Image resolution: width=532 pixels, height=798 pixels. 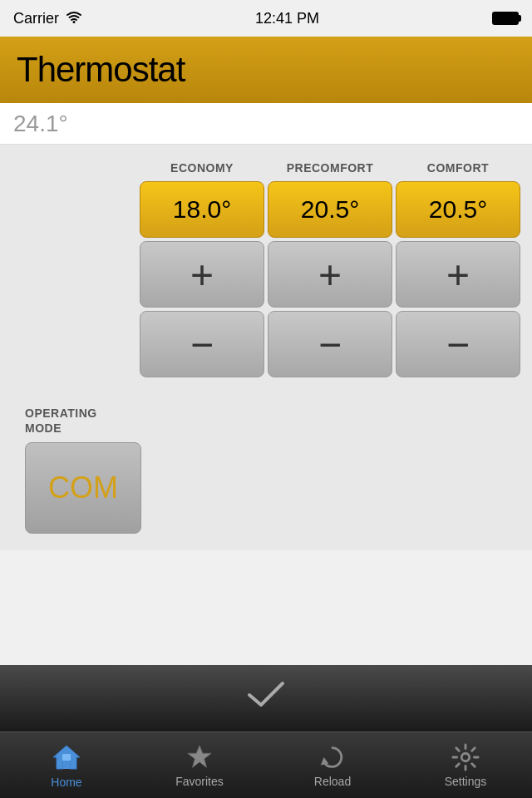 I want to click on tab-favorites-label: Favorites, so click(x=200, y=781).